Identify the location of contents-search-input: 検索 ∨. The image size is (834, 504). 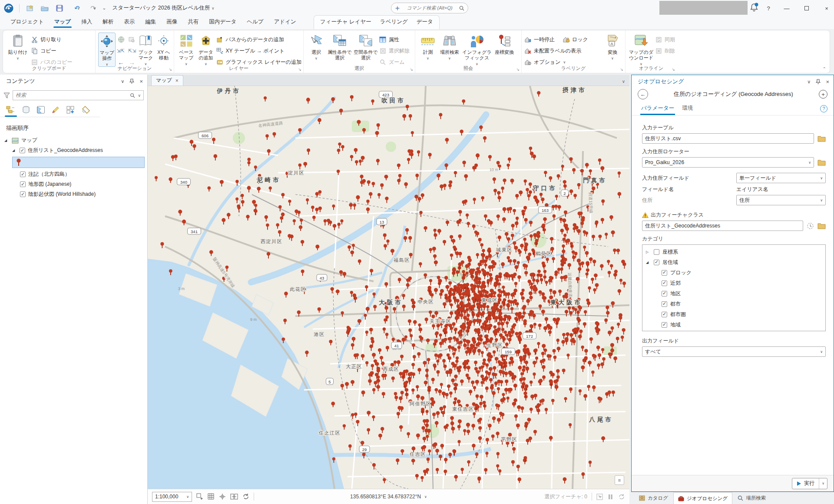
(78, 96).